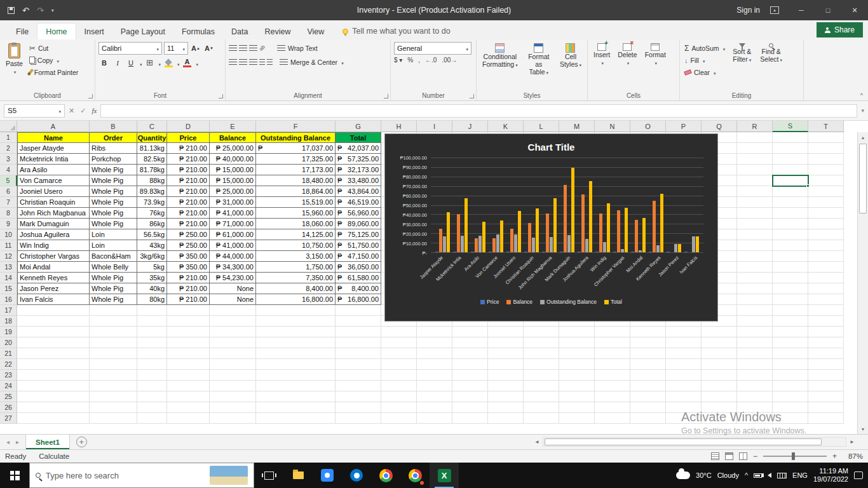  Describe the element at coordinates (826, 408) in the screenshot. I see `cell-T26` at that location.